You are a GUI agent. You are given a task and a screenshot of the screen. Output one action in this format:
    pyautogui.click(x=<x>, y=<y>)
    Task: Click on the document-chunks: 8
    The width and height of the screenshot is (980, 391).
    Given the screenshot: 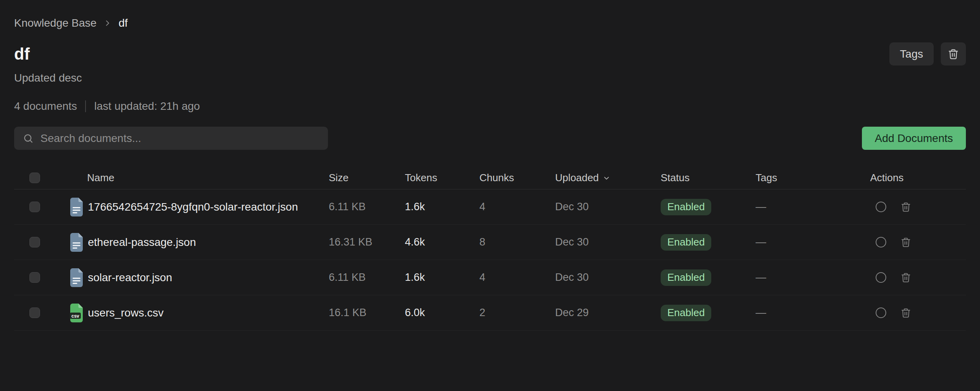 What is the action you would take?
    pyautogui.click(x=517, y=242)
    